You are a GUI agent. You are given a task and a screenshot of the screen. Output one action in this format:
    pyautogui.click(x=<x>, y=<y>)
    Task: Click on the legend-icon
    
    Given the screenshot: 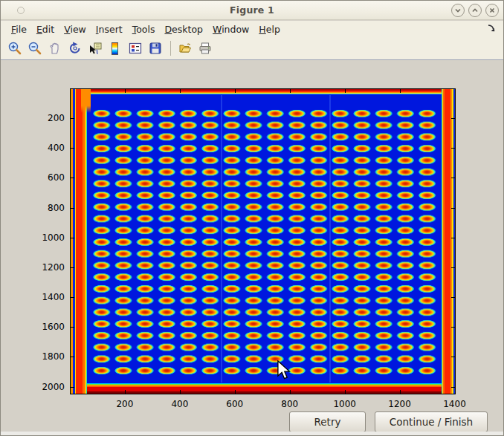 What is the action you would take?
    pyautogui.click(x=135, y=48)
    